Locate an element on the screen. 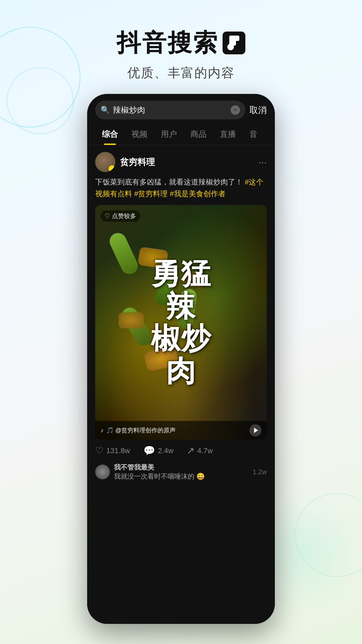 The image size is (362, 644). like-count: 131.8w is located at coordinates (118, 451).